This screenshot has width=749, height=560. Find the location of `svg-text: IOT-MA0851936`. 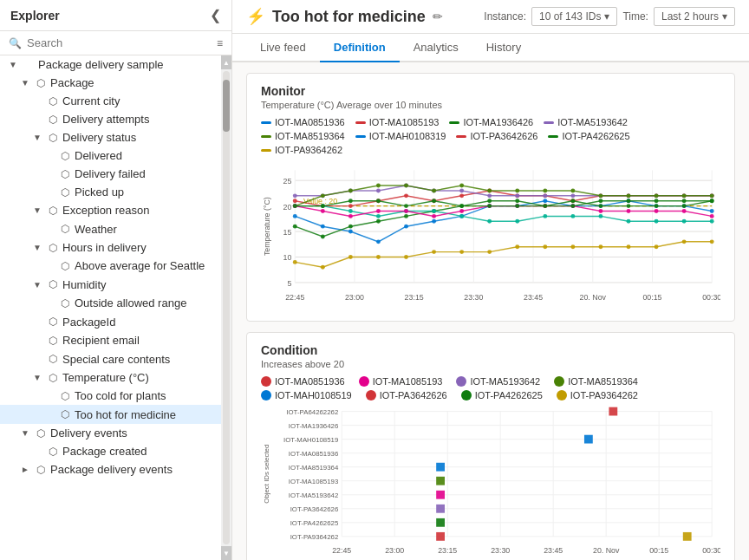

svg-text: IOT-MA0851936 is located at coordinates (314, 454).